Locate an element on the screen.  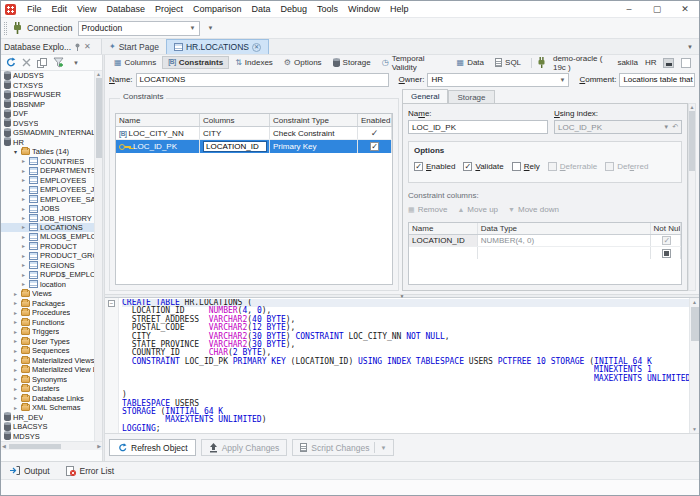
menu-project: Project is located at coordinates (169, 9).